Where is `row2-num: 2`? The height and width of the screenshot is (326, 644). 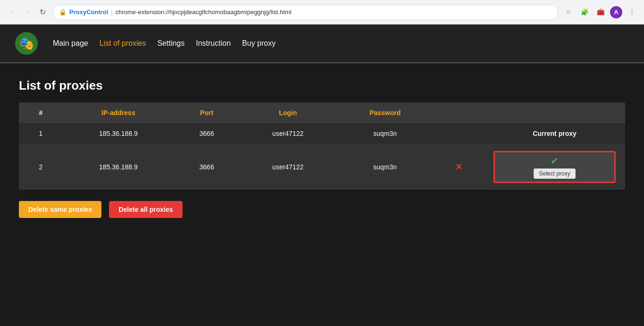
row2-num: 2 is located at coordinates (41, 167).